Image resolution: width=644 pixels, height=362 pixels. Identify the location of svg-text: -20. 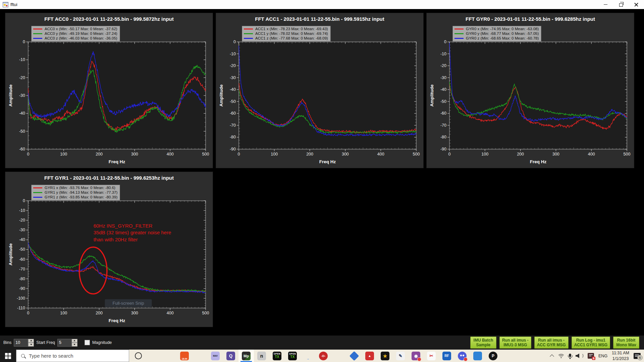
(22, 220).